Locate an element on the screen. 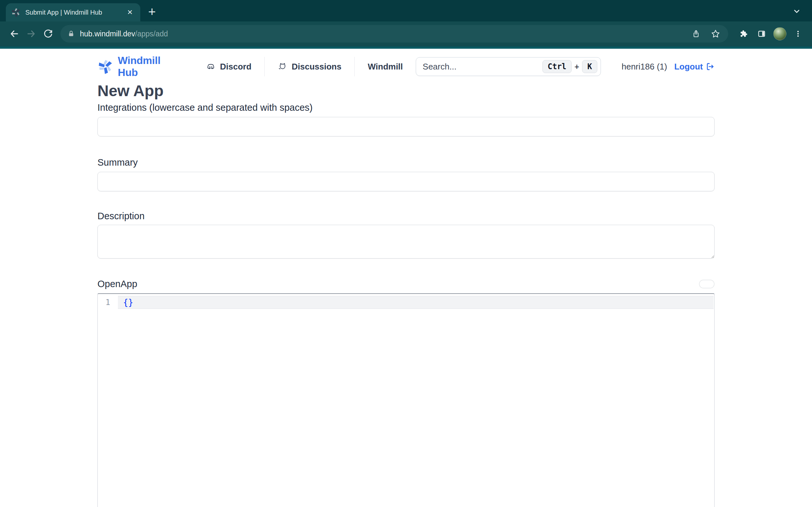 The height and width of the screenshot is (507, 812). search-input: Search... Ctrl + K is located at coordinates (508, 66).